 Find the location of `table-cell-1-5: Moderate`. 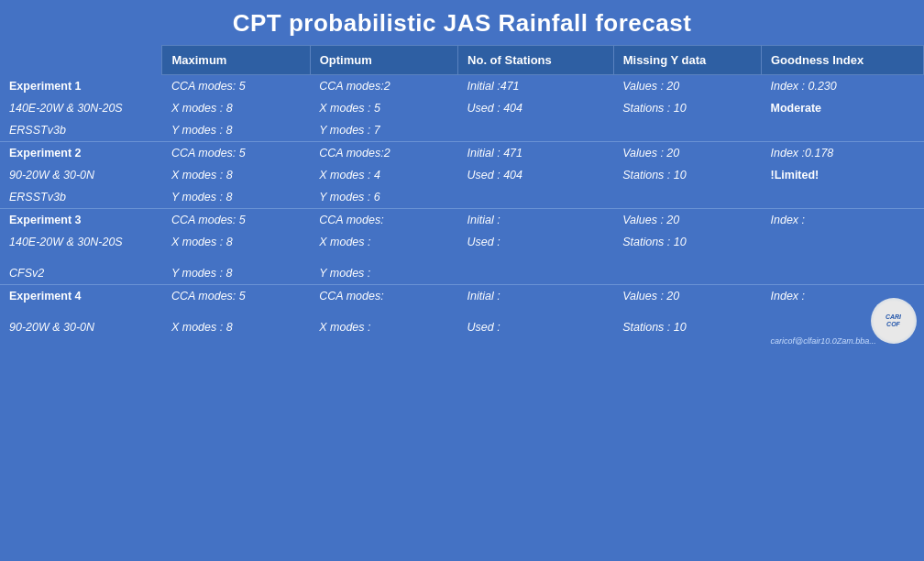

table-cell-1-5: Moderate is located at coordinates (843, 108).